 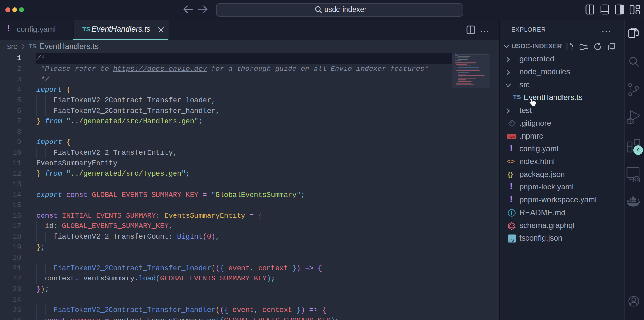 I want to click on svg-text: TS, so click(x=511, y=240).